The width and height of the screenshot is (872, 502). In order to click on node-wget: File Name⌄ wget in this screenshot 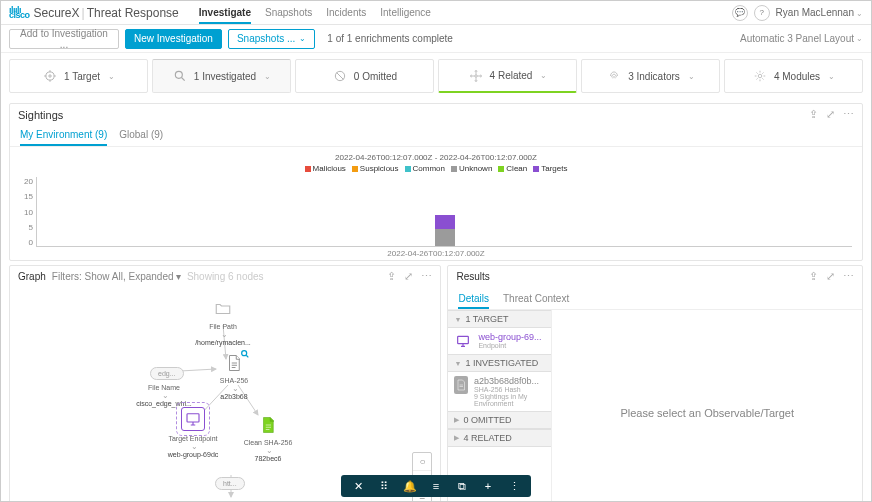, I will do `click(232, 496)`.